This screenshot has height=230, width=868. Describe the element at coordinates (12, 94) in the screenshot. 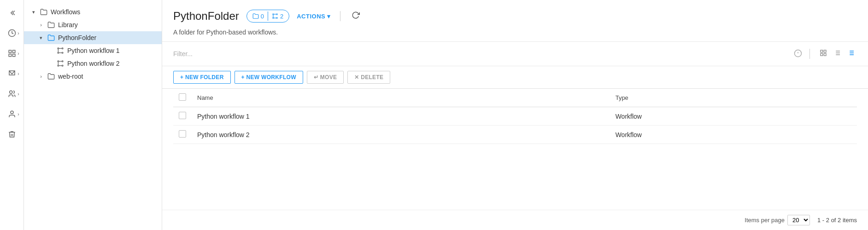

I see `group-icon: ›` at that location.